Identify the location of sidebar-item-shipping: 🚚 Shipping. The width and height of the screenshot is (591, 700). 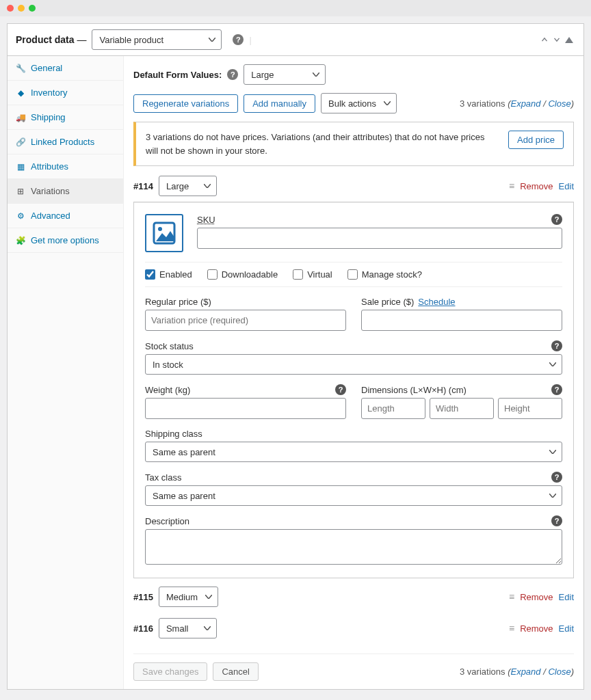
(66, 118).